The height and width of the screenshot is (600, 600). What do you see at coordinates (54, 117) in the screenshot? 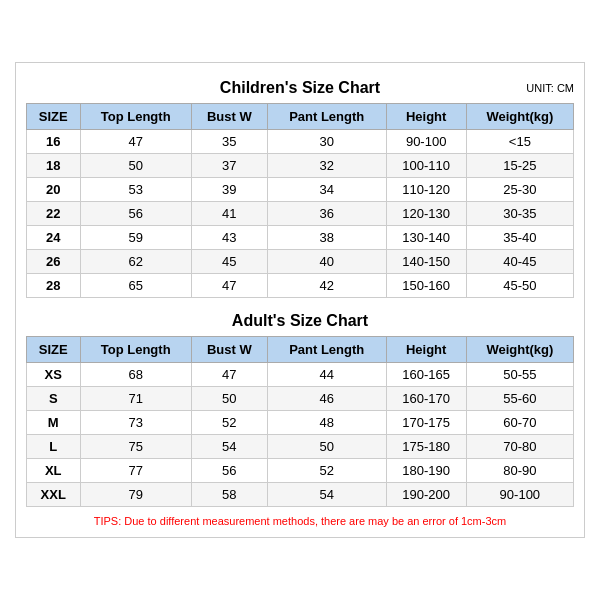
I see `col-size-header: SIZE` at bounding box center [54, 117].